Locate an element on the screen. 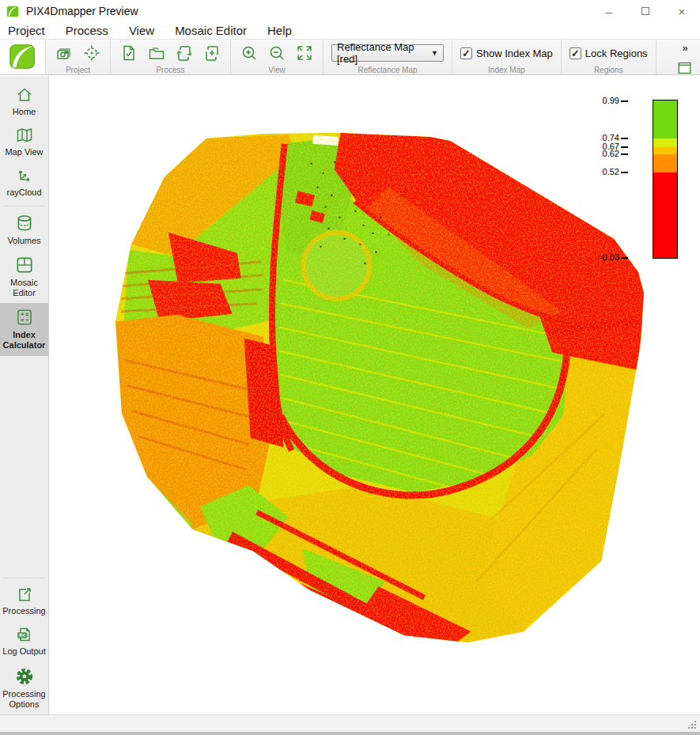 The image size is (700, 735). menu-mosaic-editor: Mosaic Editor is located at coordinates (210, 30).